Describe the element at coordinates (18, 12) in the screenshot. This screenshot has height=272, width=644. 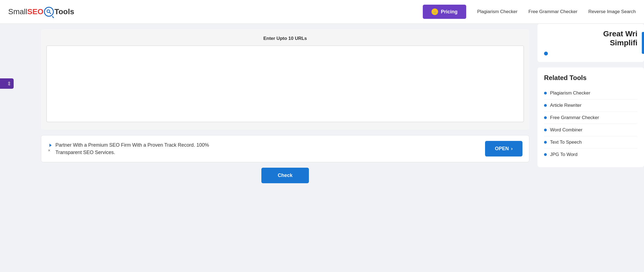
I see `logo-small-text: Small` at that location.